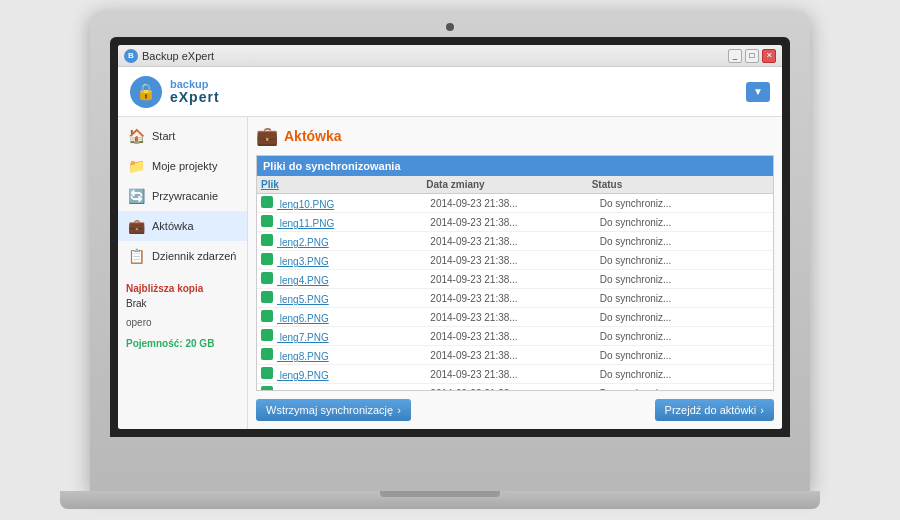 The image size is (900, 520). Describe the element at coordinates (334, 410) in the screenshot. I see `stop-sync-button: Wstrzymaj synchronizację ›` at that location.